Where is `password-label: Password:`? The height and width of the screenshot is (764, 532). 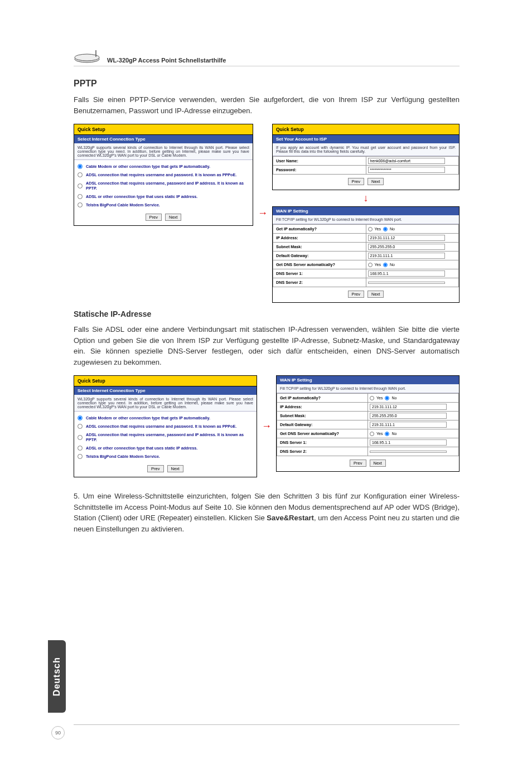
password-label: Password: is located at coordinates (320, 170).